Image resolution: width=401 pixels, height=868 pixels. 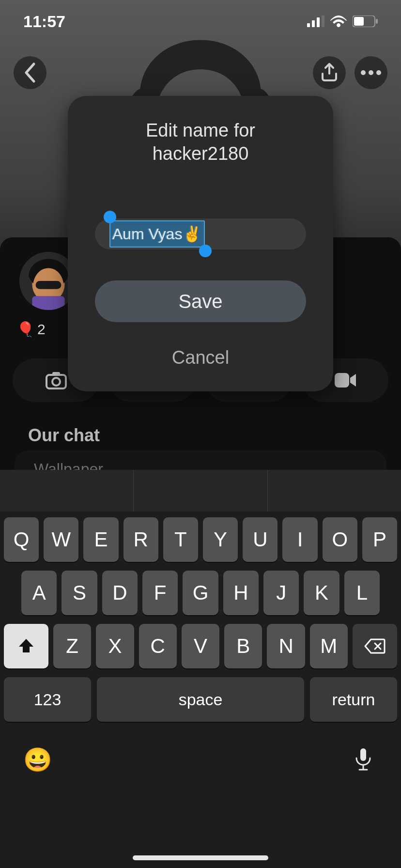 I want to click on modal-title-prefix: Edit name for, so click(x=200, y=130).